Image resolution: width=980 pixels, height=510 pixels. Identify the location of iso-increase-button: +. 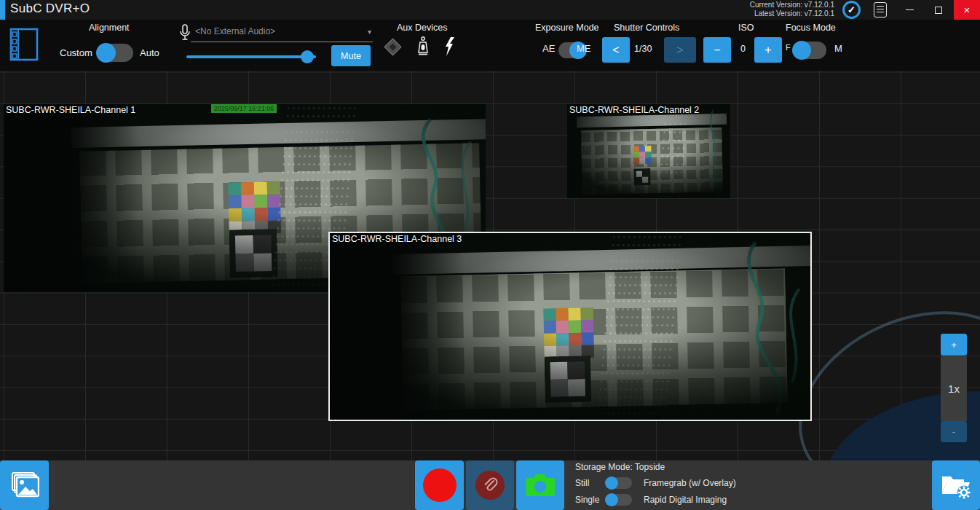
(768, 50).